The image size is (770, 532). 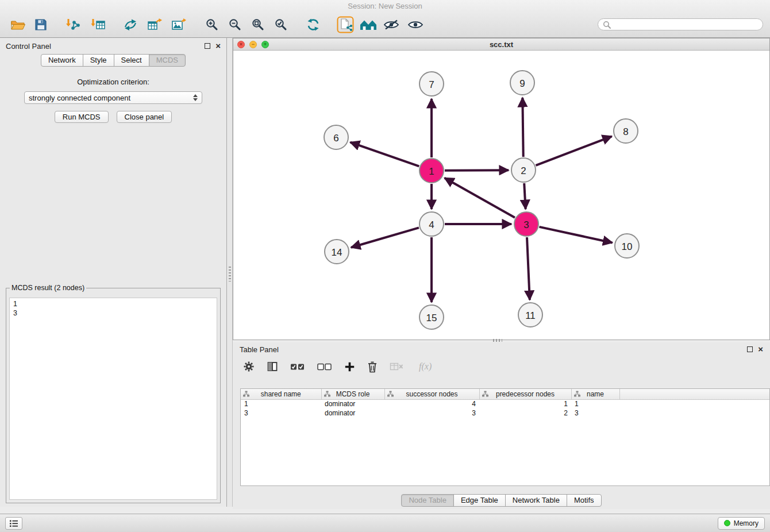 I want to click on maximize-window-button: +, so click(x=265, y=45).